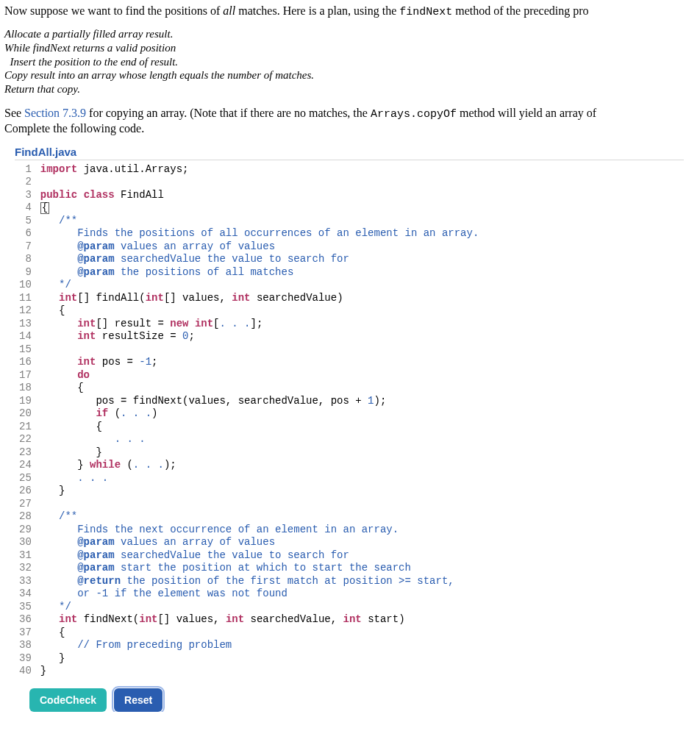  I want to click on intro-prefix: Now suppose we want to find the position…, so click(113, 10).